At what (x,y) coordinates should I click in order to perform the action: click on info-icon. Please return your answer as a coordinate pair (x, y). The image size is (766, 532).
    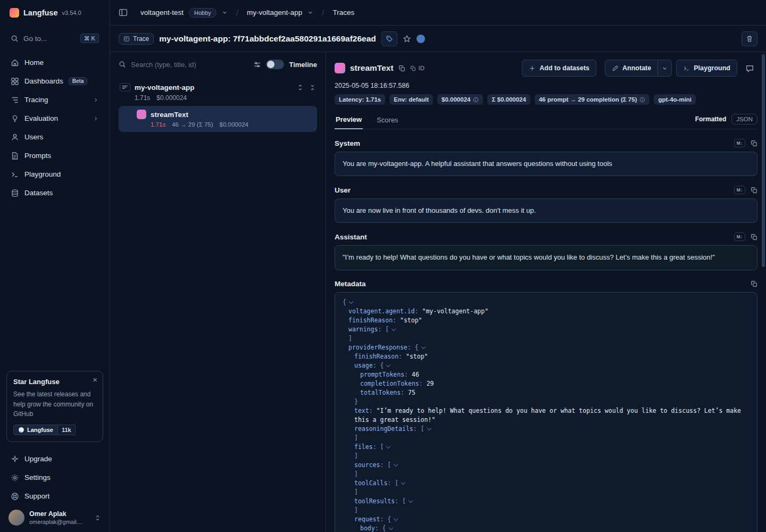
    Looking at the image, I should click on (476, 100).